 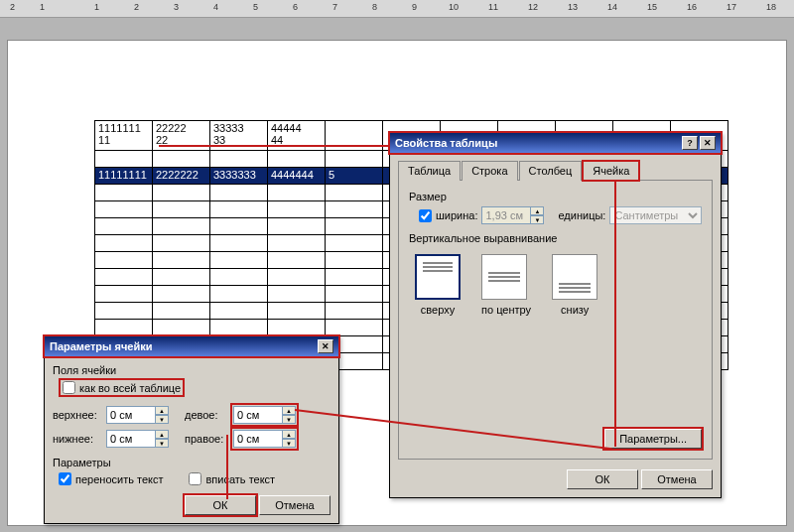 I want to click on cell, so click(x=354, y=136).